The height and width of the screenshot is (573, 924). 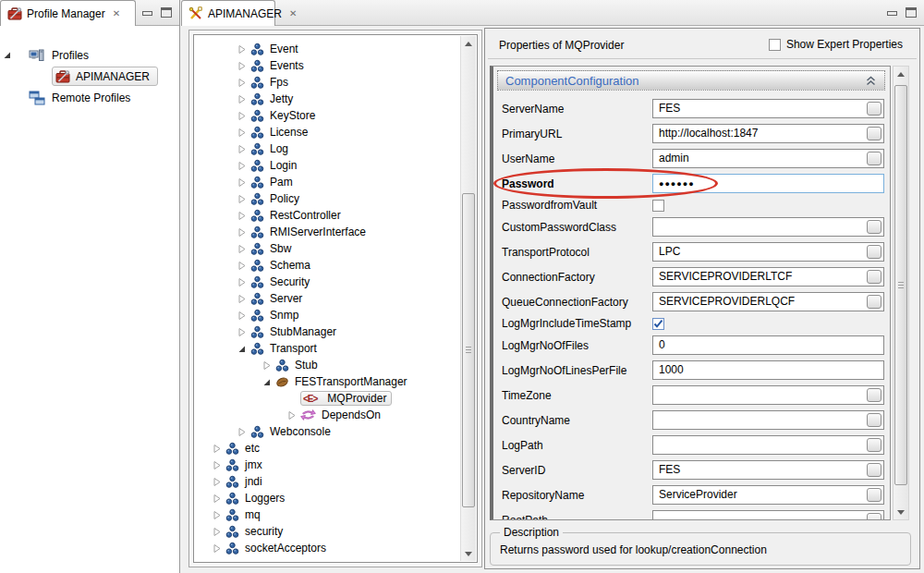 What do you see at coordinates (335, 49) in the screenshot?
I see `tree-item-event: Event` at bounding box center [335, 49].